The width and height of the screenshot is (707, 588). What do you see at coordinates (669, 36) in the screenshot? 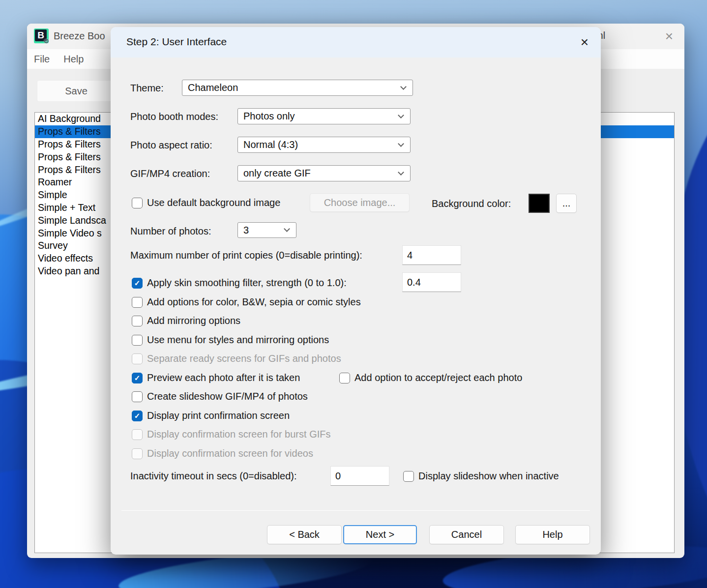
I see `main-close-icon: ×` at bounding box center [669, 36].